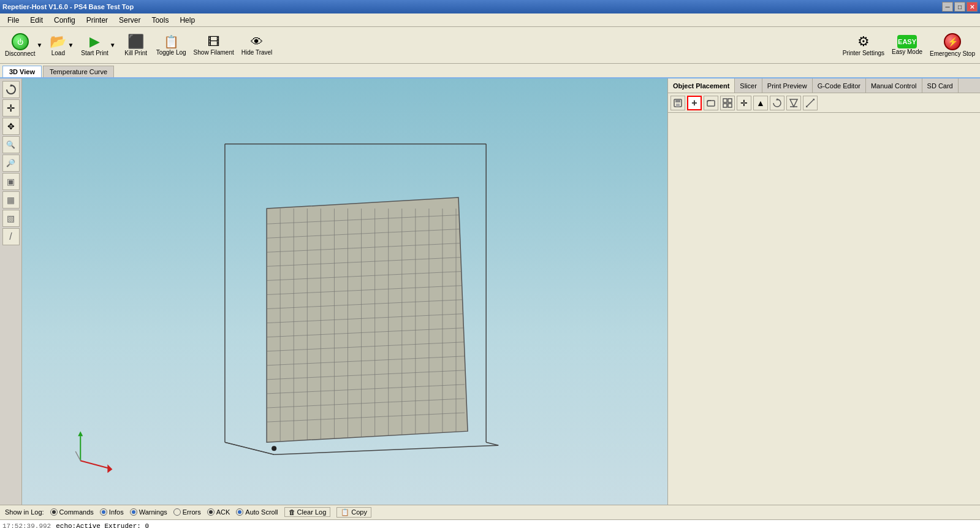 The image size is (980, 528). Describe the element at coordinates (694, 103) in the screenshot. I see `add-object-button: +` at that location.